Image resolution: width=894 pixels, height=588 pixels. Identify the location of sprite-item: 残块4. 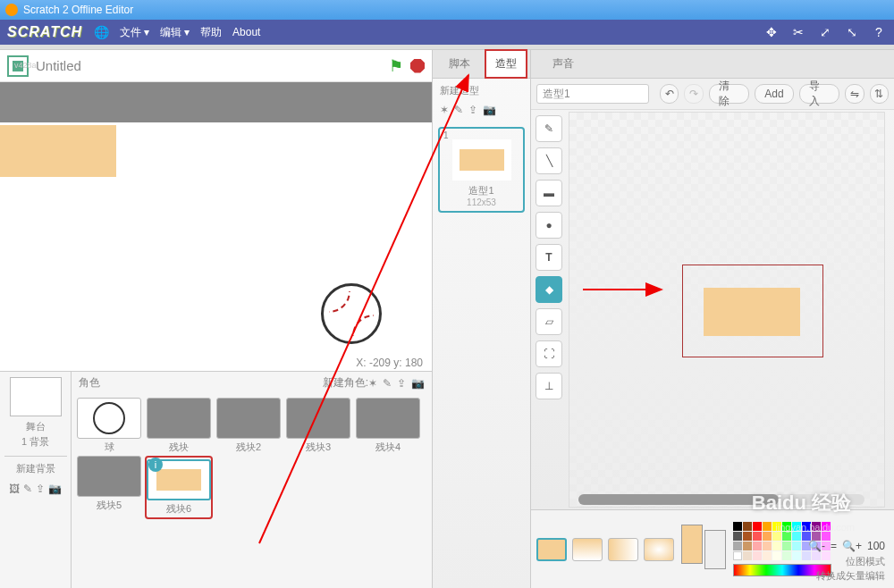
(388, 425).